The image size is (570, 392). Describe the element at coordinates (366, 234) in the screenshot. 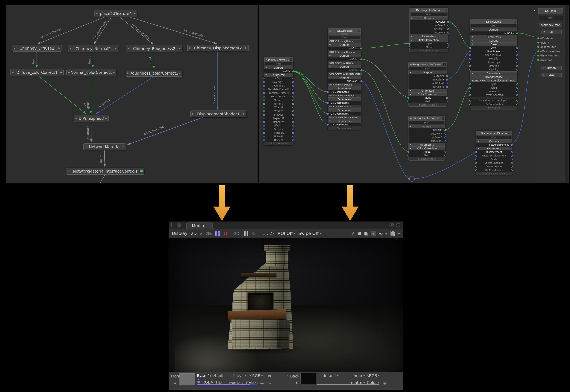

I see `duplicate-icon` at that location.